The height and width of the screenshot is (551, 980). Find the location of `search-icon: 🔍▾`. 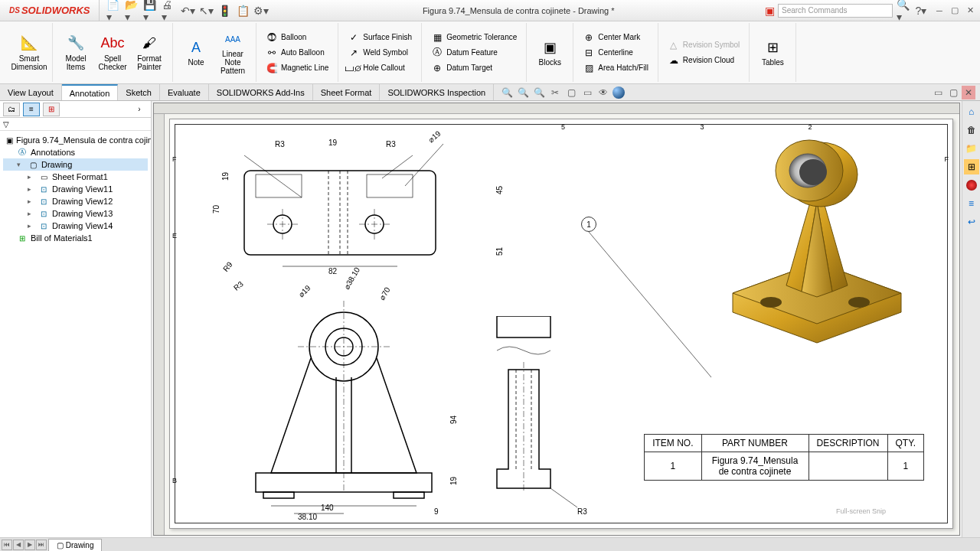

search-icon: 🔍▾ is located at coordinates (904, 11).